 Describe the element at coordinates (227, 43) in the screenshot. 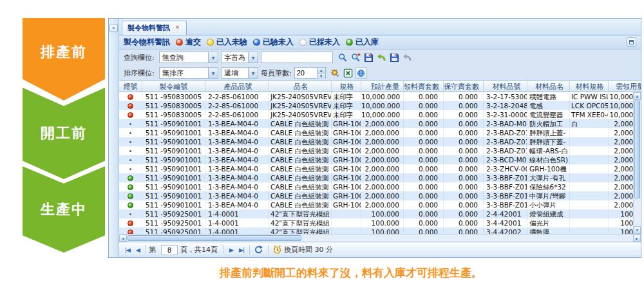

I see `legend-item: 已入未驗` at that location.